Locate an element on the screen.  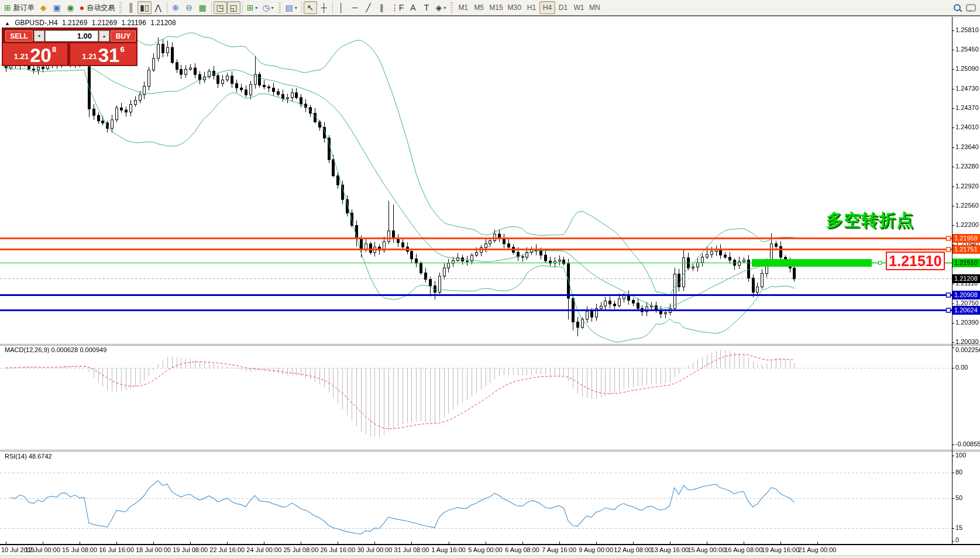
tile-windows-button: ▦ is located at coordinates (202, 8).